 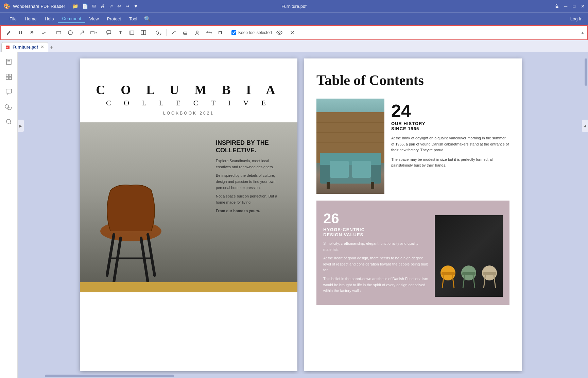 I want to click on inspired-p3: Not a space built on perfection. But a h…, so click(x=250, y=199).